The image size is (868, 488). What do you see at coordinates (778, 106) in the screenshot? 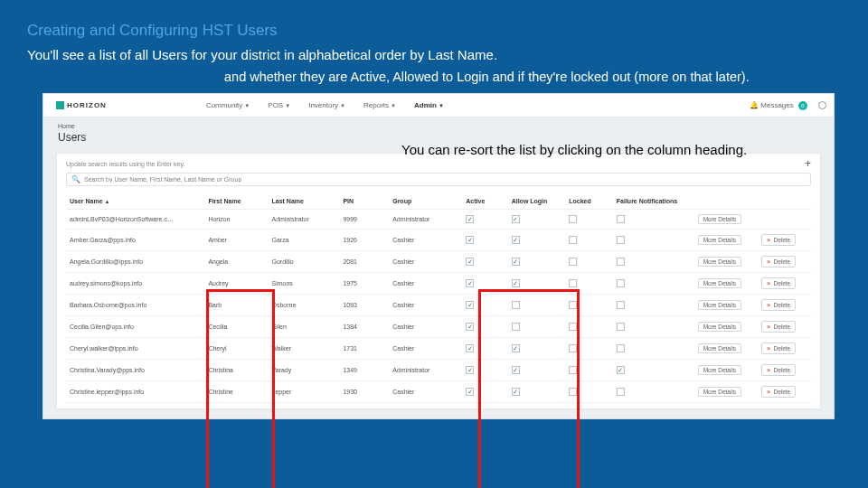
I see `messages-link: 🔔 Messages 0` at bounding box center [778, 106].